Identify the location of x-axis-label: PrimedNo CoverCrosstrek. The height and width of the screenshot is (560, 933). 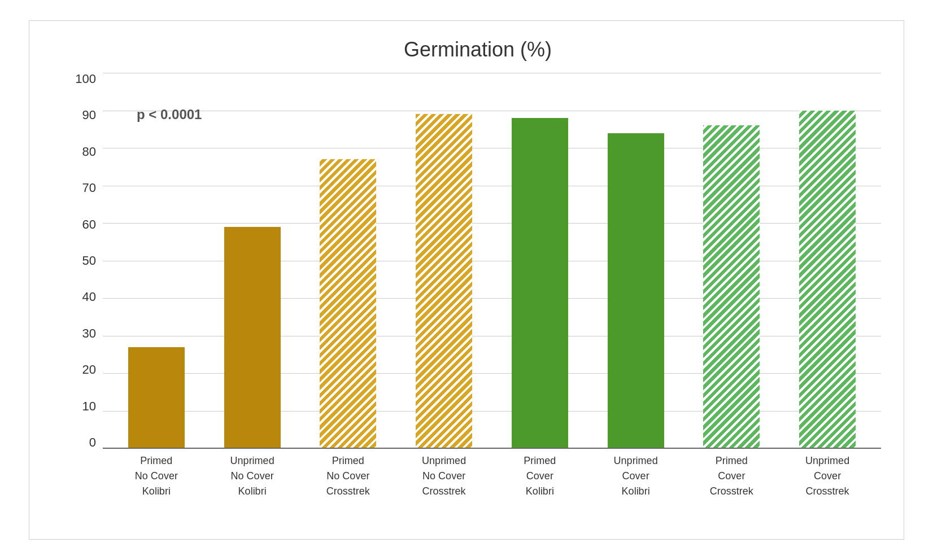
(348, 476).